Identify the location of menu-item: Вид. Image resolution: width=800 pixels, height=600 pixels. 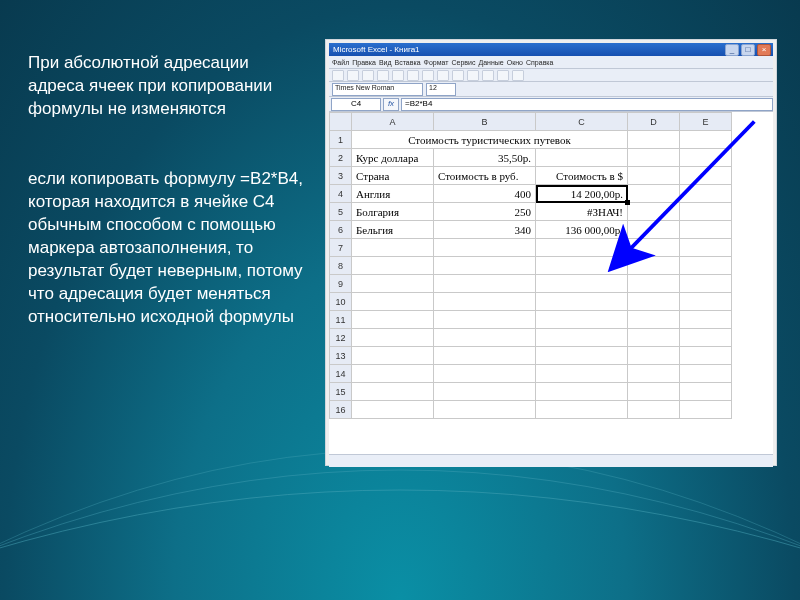
(386, 62).